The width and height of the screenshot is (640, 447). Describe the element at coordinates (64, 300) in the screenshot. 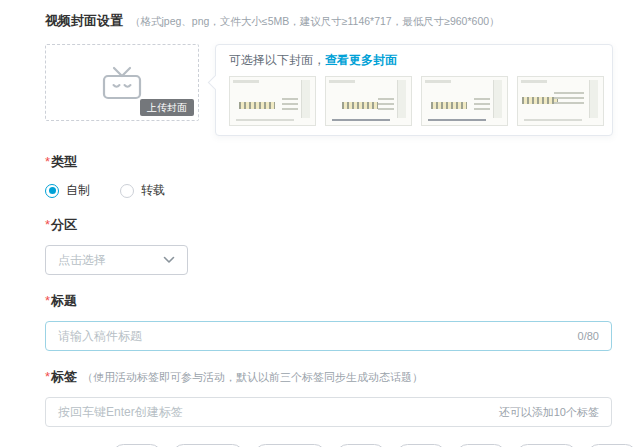

I see `title-label-text: 标题` at that location.